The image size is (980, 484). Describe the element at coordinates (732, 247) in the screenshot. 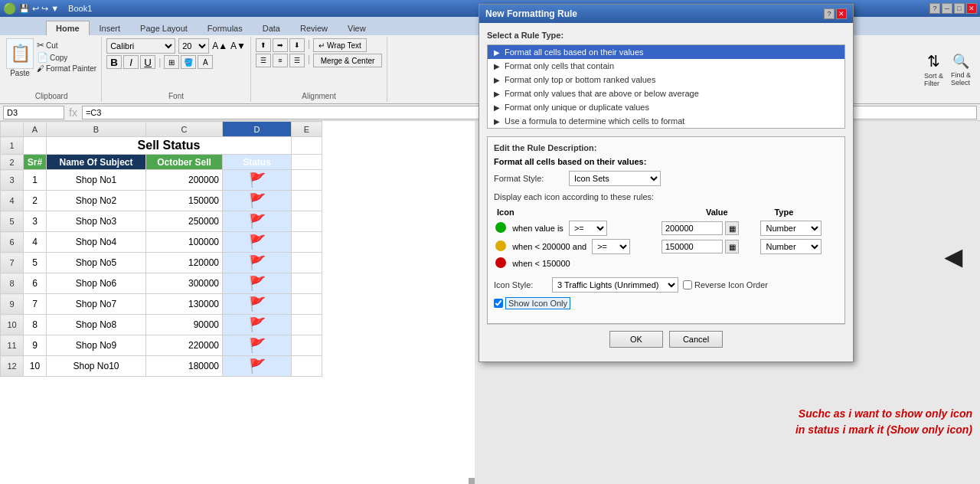

I see `calendar-icon-1: ▦` at that location.